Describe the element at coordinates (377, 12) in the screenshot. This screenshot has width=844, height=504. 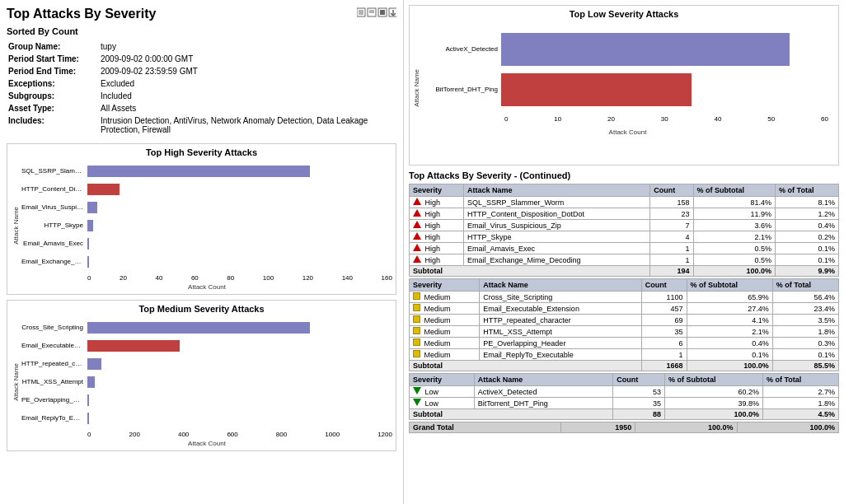
I see `toolbar` at that location.